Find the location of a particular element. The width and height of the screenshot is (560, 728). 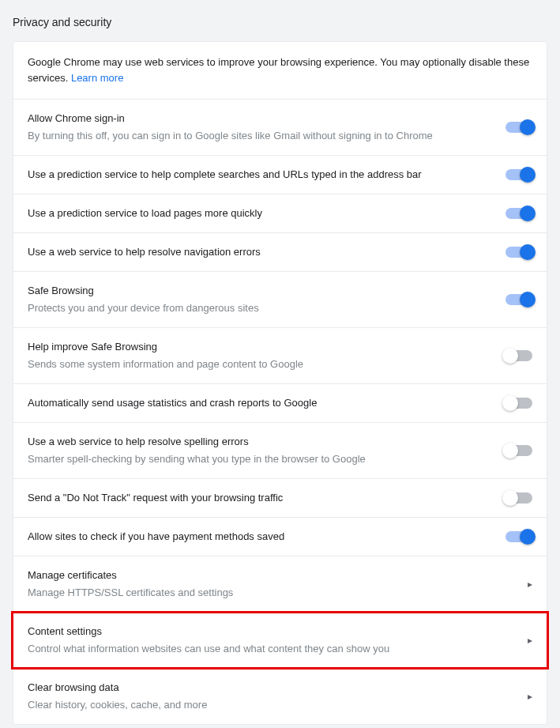

learn-more-link: Learn more is located at coordinates (97, 77).